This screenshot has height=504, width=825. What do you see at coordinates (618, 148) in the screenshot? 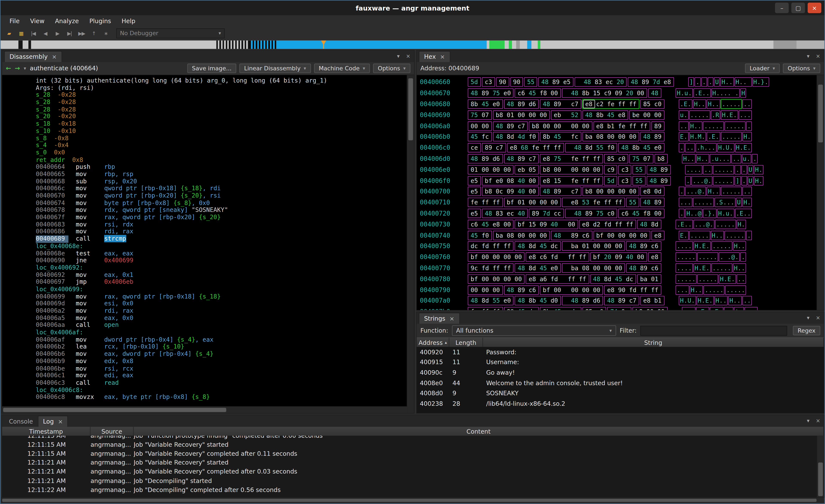
I see `hex-row: 004006c0ce89c7e868feffff488d55f0488b45e0…` at bounding box center [618, 148].